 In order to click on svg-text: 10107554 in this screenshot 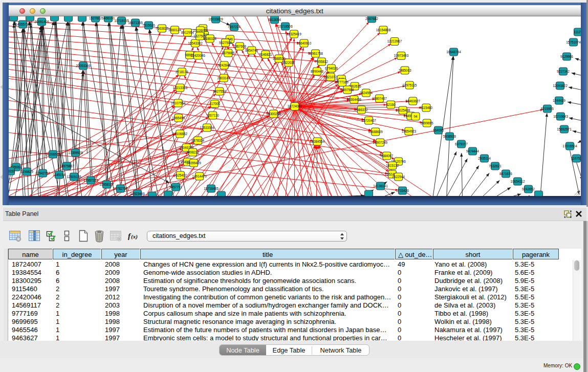, I will do `click(178, 102)`.